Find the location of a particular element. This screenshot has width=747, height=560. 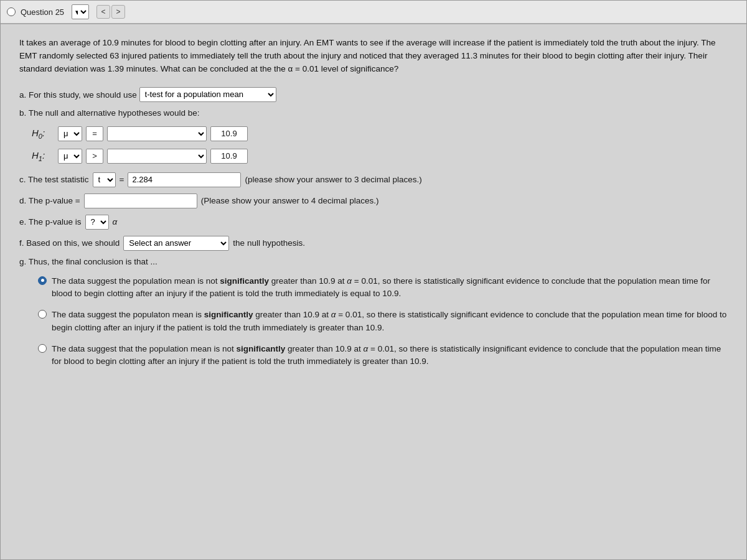

h0-var-select: μ σ p is located at coordinates (70, 134).